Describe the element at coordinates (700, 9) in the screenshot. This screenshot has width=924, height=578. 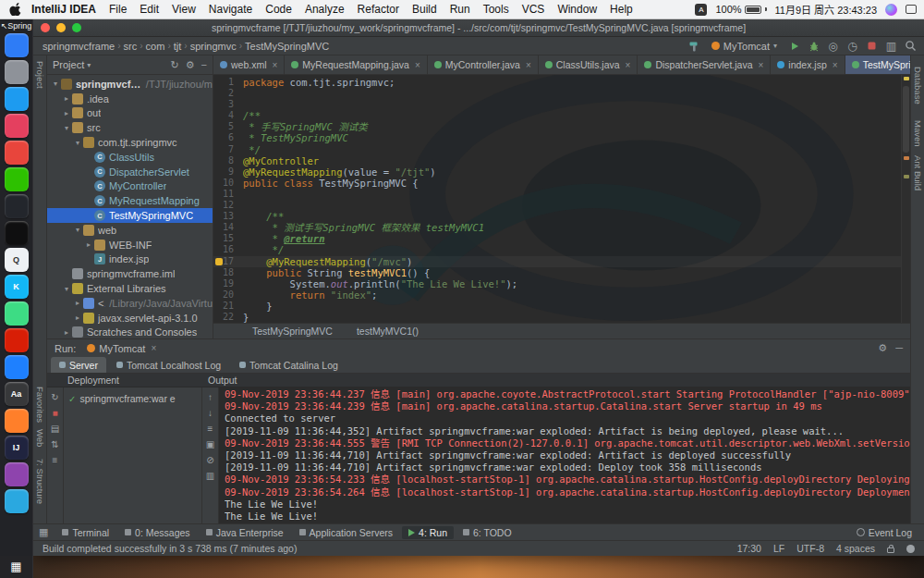
I see `input-source-icon: A` at that location.